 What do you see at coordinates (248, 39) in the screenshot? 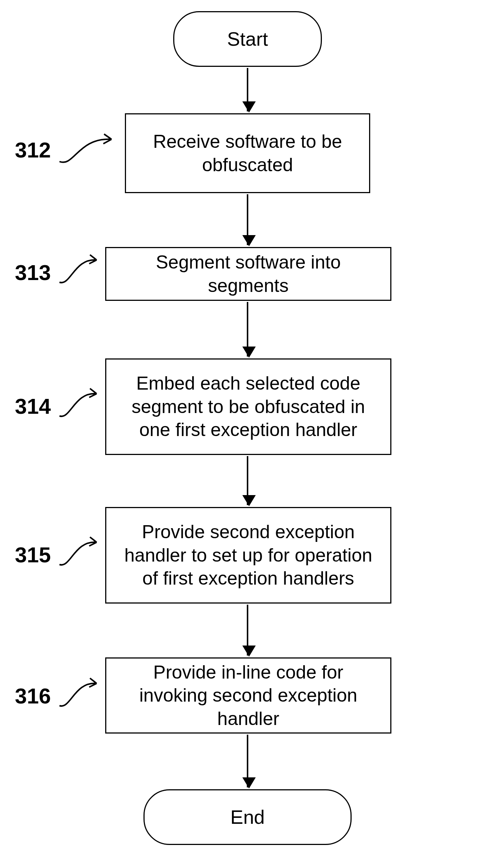
I see `terminator-start: Start` at bounding box center [248, 39].